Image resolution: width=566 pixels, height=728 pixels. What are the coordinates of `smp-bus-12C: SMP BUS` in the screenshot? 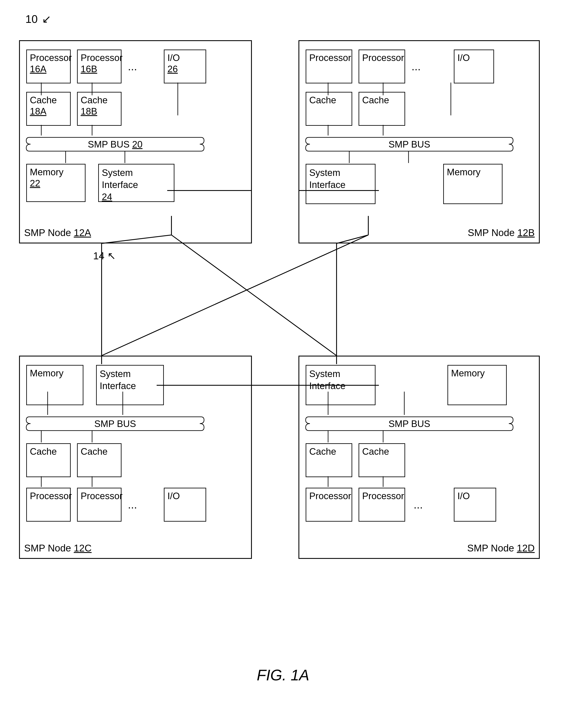 It's located at (115, 424).